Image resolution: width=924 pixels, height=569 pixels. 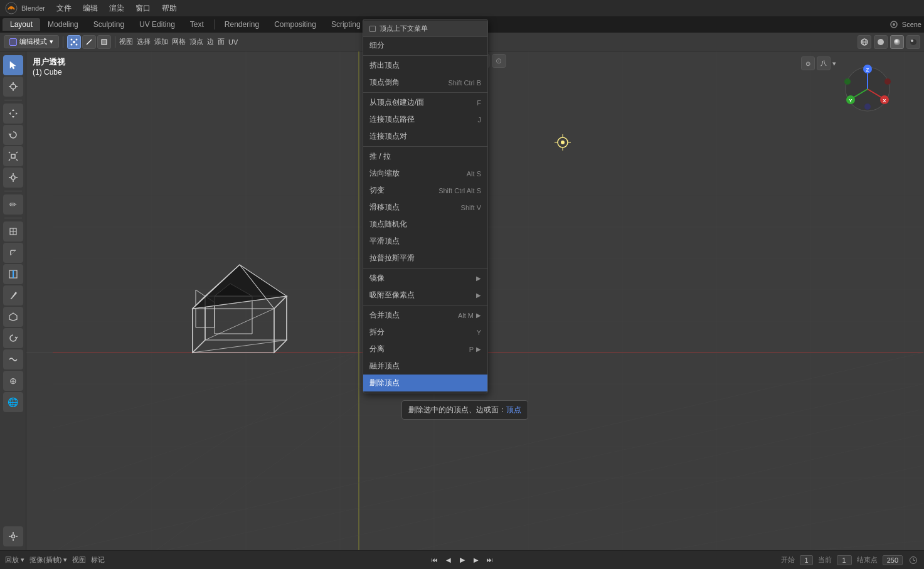 What do you see at coordinates (425, 45) in the screenshot?
I see `menu-item-subdivide: 细分` at bounding box center [425, 45].